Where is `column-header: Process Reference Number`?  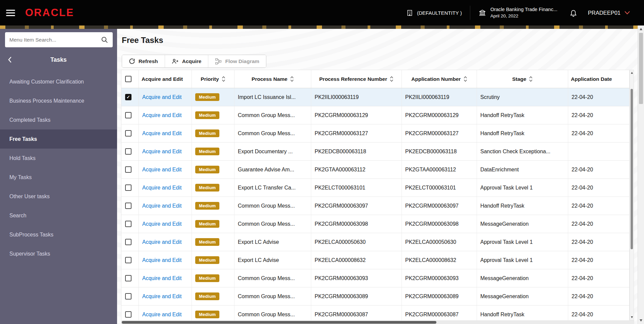 column-header: Process Reference Number is located at coordinates (357, 79).